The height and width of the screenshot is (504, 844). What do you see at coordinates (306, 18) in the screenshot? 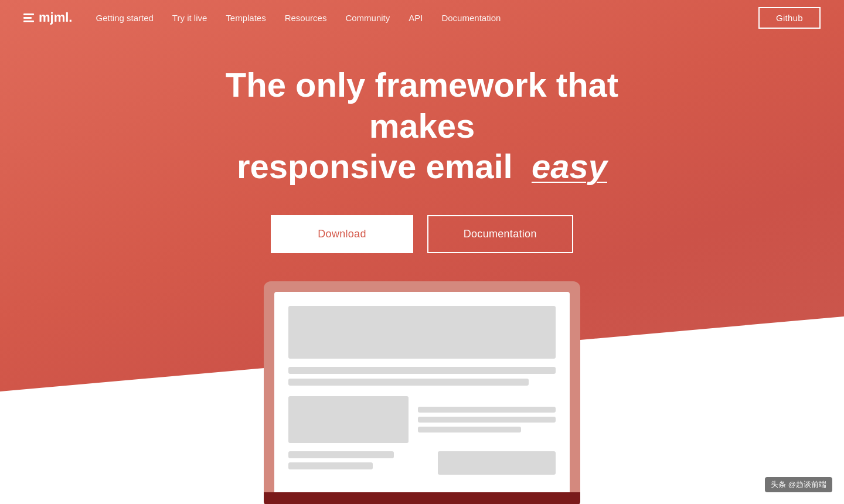
I see `nav-resources: Resources` at bounding box center [306, 18].